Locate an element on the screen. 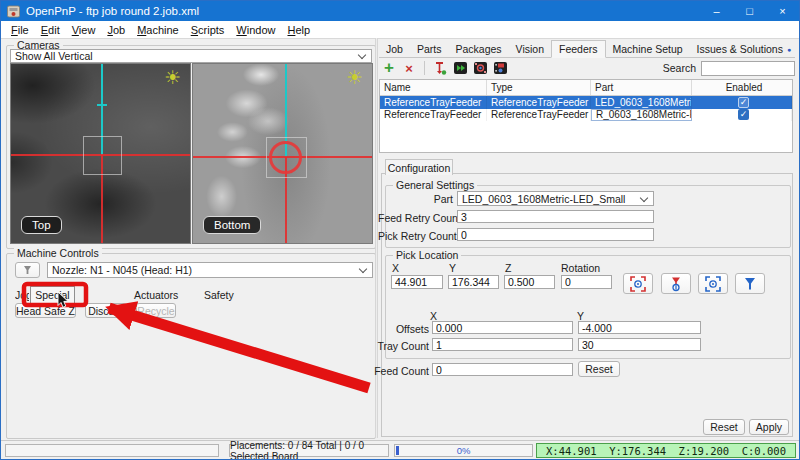 The height and width of the screenshot is (460, 800). feeders-table: Name Type Part Enabled ReferenceTrayFeed… is located at coordinates (586, 116).